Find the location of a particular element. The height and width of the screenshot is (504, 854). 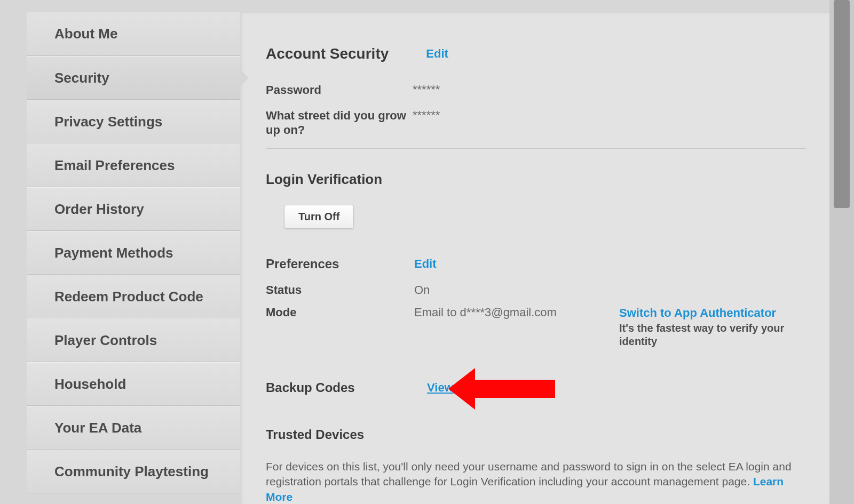

scrollbar-track is located at coordinates (842, 252).